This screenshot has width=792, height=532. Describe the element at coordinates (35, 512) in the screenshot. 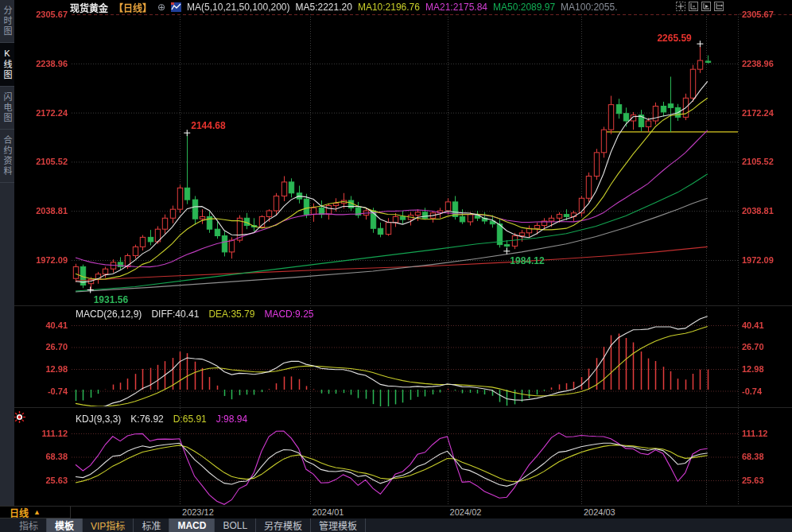

I see `period-selector: 日线 ▲` at that location.